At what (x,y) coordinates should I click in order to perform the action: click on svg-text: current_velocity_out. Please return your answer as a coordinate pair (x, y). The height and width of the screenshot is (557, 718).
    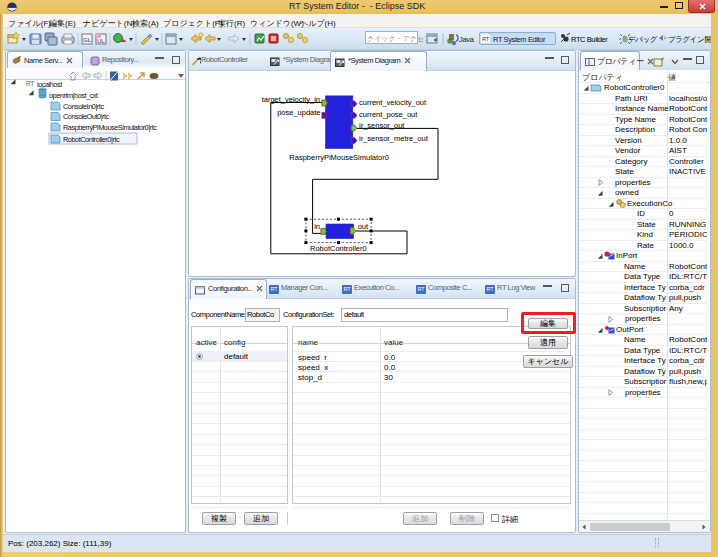
    Looking at the image, I should click on (393, 102).